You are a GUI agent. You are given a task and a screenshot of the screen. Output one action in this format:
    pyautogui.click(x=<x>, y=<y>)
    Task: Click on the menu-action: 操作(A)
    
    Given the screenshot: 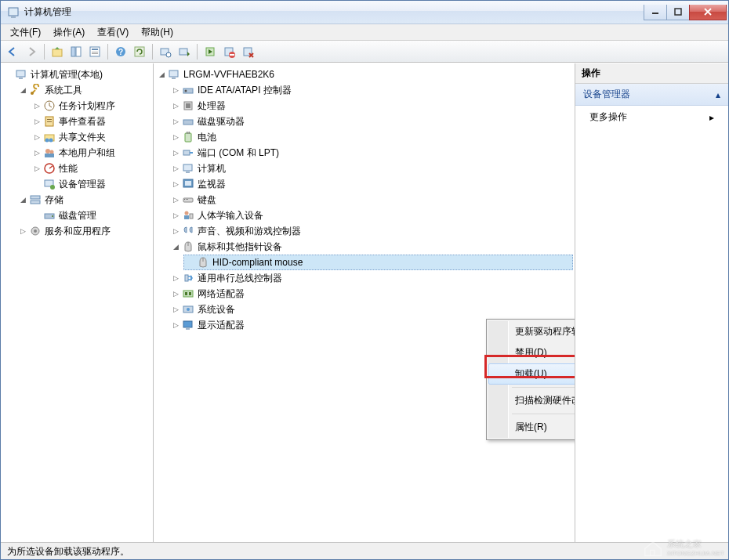 What is the action you would take?
    pyautogui.click(x=69, y=33)
    